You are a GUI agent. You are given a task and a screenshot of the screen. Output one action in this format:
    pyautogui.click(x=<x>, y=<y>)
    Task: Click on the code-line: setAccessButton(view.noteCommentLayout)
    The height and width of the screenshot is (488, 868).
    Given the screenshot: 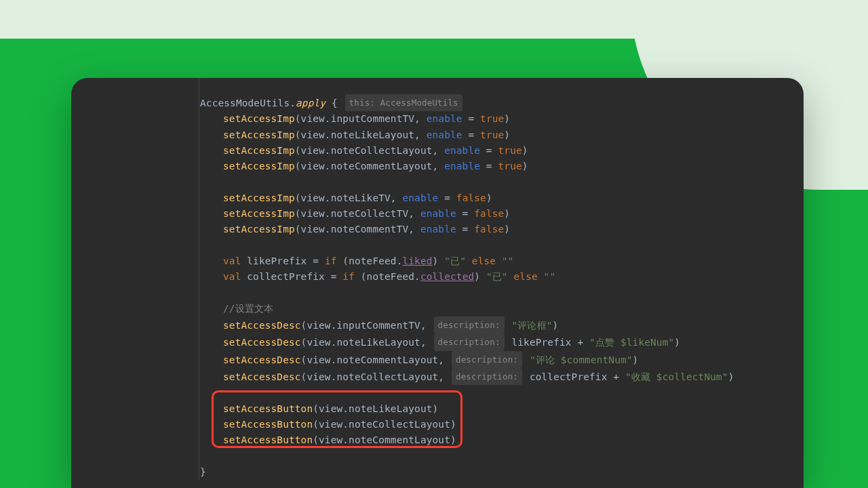 What is the action you would take?
    pyautogui.click(x=437, y=441)
    